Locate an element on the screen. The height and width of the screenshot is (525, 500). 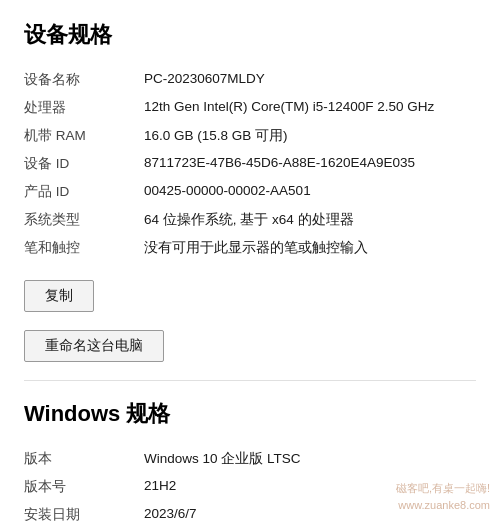
value-processor: 12th Gen Intel(R) Core(TM) i5-12400F 2.5… is located at coordinates (310, 106).